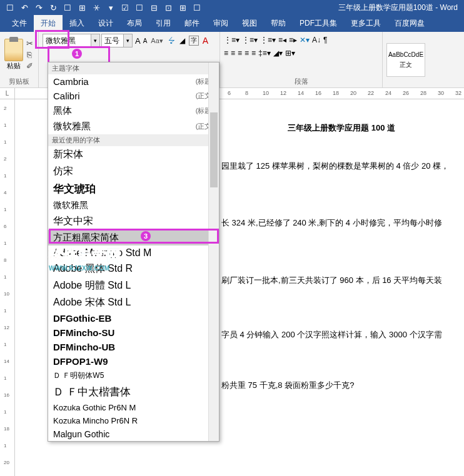 Image resolution: width=464 pixels, height=476 pixels. I want to click on numbering-button: ⋮≡▾, so click(250, 40).